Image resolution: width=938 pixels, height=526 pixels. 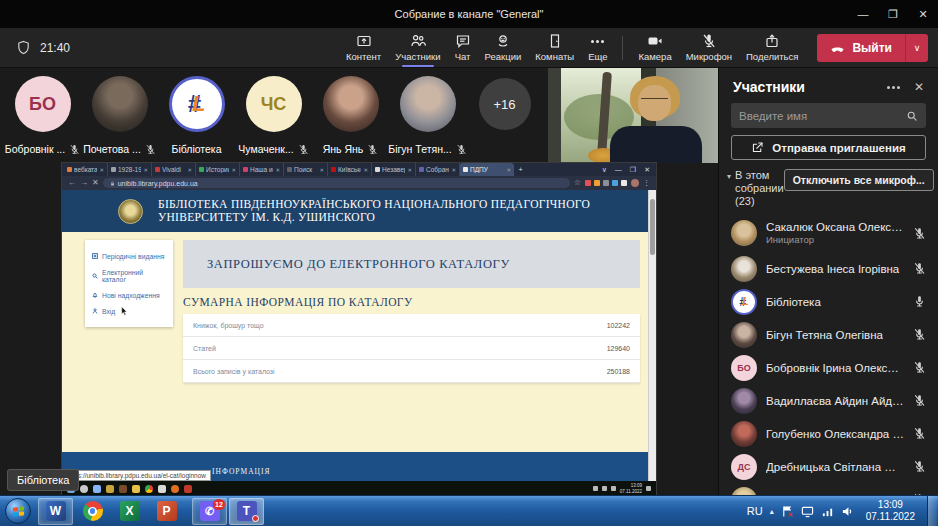 I want to click on browser-tab: Vivaldi✕, so click(x=174, y=170).